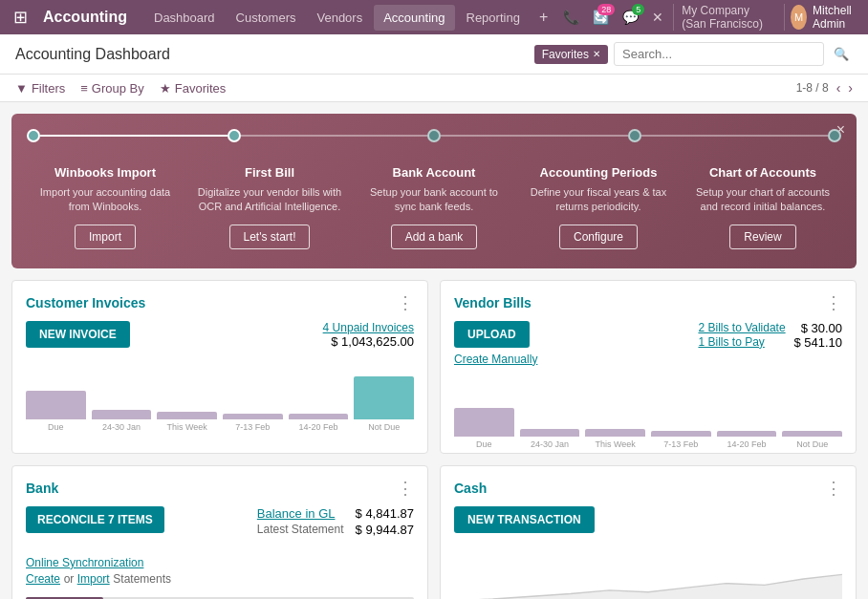 This screenshot has width=868, height=599. Describe the element at coordinates (434, 136) in the screenshot. I see `progress-dots` at that location.